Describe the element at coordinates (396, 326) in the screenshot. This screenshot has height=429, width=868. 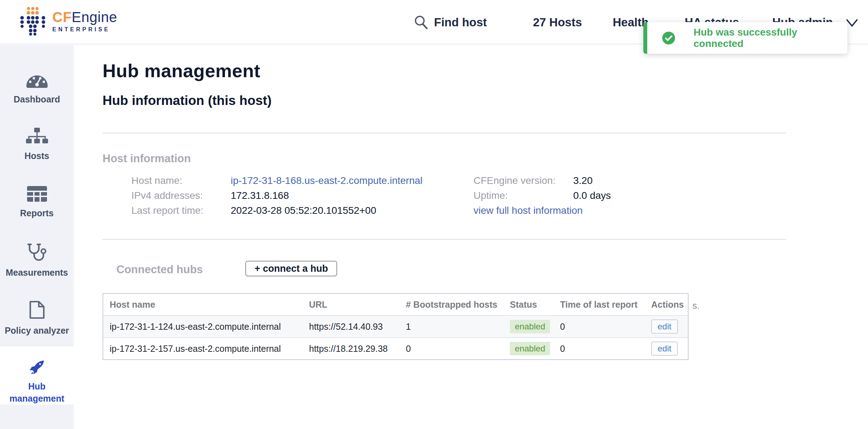
I see `table-row: ip-172-31-1-124.us-east-2.compute.intern…` at that location.